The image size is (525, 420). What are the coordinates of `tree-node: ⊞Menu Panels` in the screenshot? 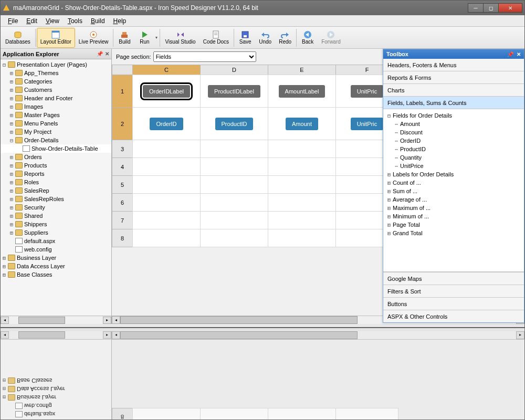 It's located at (56, 123).